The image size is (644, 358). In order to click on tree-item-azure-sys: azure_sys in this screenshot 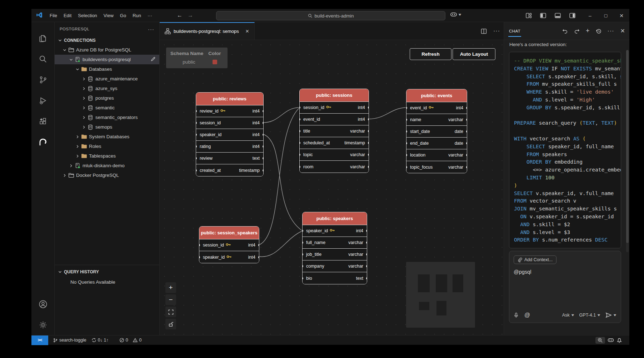, I will do `click(107, 89)`.